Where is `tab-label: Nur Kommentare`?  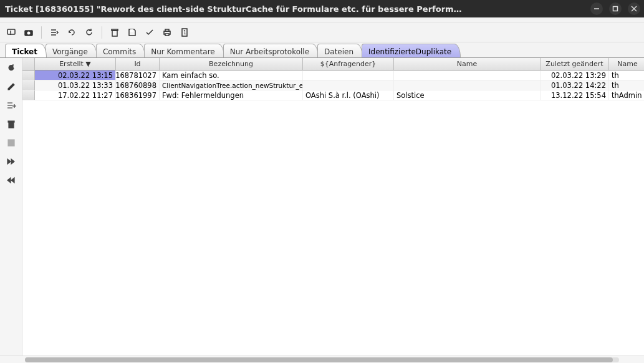 tab-label: Nur Kommentare is located at coordinates (183, 52).